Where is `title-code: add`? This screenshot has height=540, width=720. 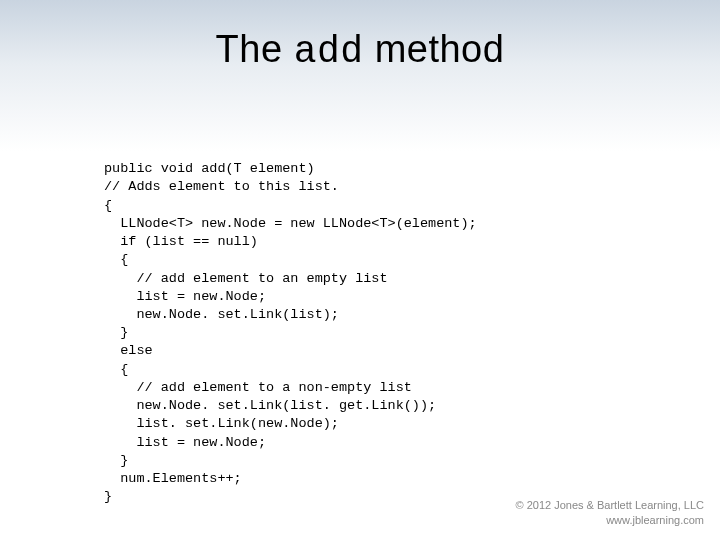
title-code: add is located at coordinates (329, 52).